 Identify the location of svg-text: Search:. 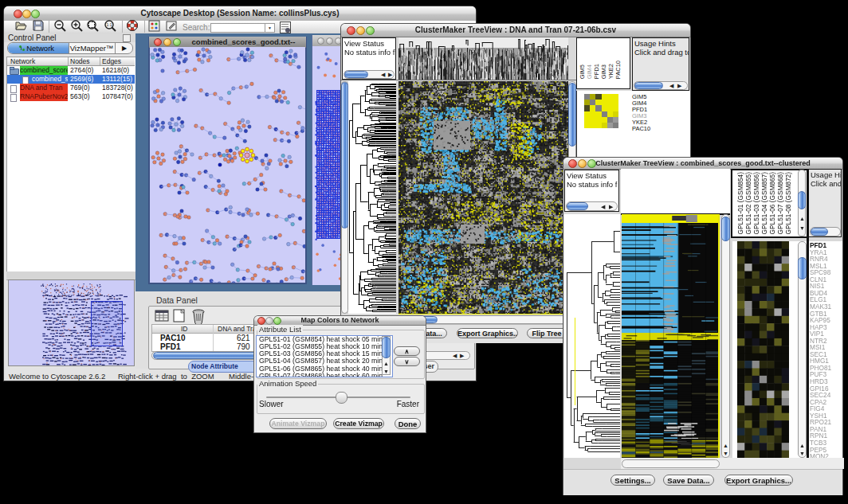
(196, 27).